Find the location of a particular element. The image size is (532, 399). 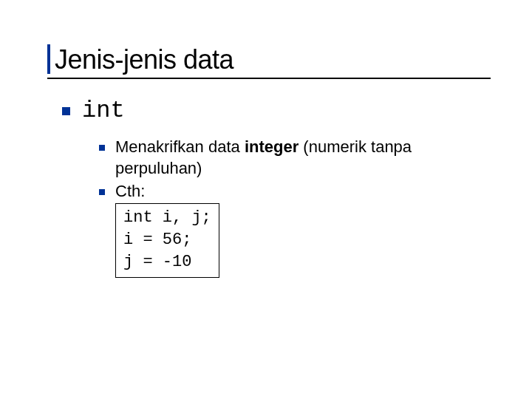

level1-label: int is located at coordinates (103, 111).